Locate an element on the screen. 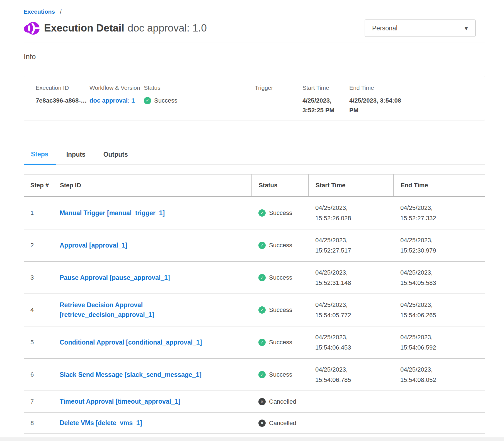 This screenshot has width=504, height=441. start-time-cell: 04/25/2023, 15:52:31.148 is located at coordinates (351, 278).